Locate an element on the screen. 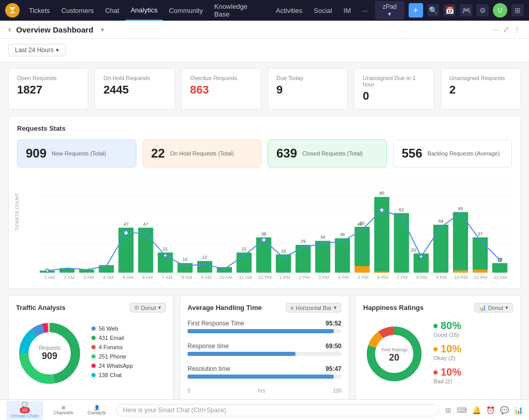 This screenshot has height=420, width=529. nav-customers: Customers is located at coordinates (77, 10).